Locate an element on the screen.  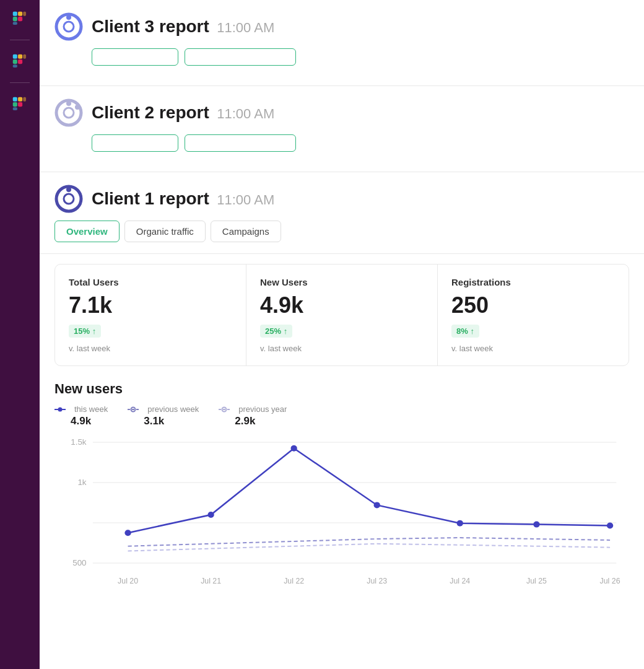
client1-time: 11:00 AM is located at coordinates (245, 199).